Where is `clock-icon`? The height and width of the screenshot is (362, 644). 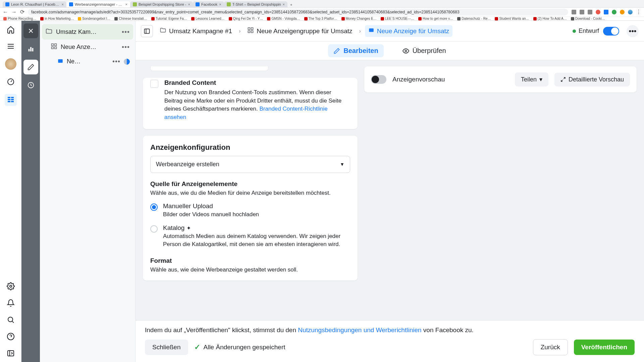 clock-icon is located at coordinates (31, 85).